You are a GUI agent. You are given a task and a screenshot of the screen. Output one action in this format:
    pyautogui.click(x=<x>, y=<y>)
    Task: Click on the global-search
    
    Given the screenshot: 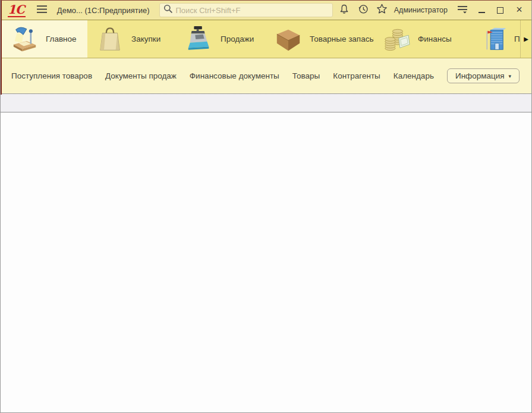 What is the action you would take?
    pyautogui.click(x=246, y=10)
    